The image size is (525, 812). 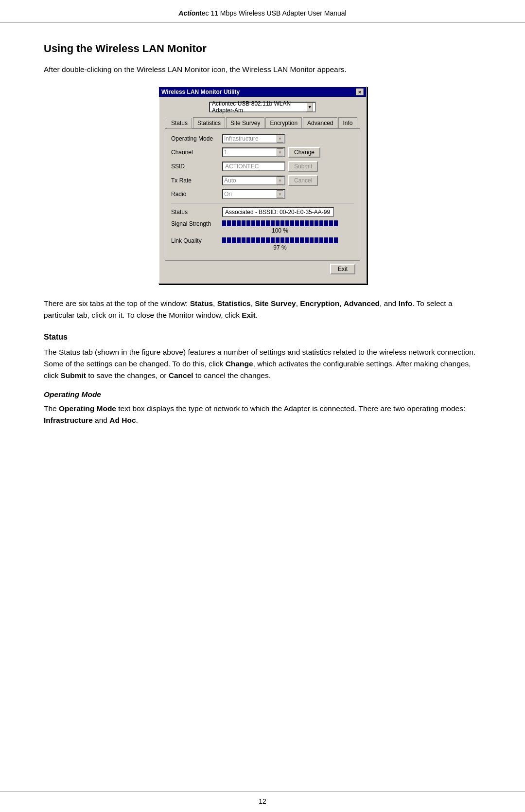 What do you see at coordinates (262, 70) in the screenshot?
I see `intro-paragraph: After double-clicking on the Wireless LA…` at bounding box center [262, 70].